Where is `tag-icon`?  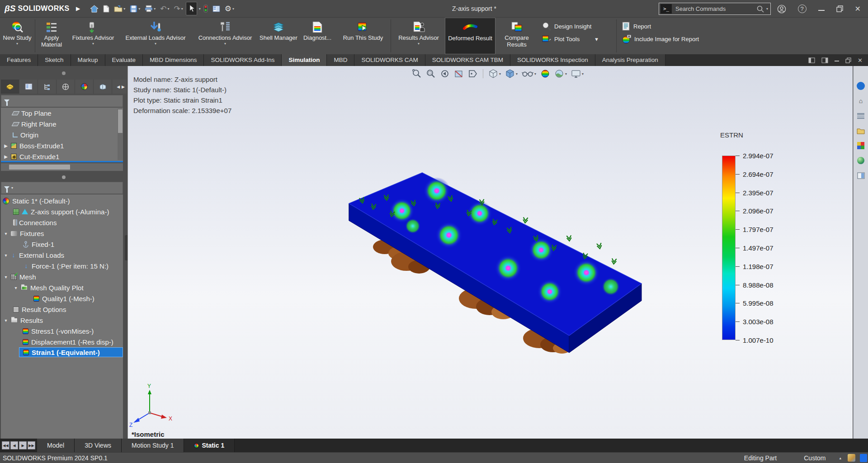
tag-icon is located at coordinates (852, 458).